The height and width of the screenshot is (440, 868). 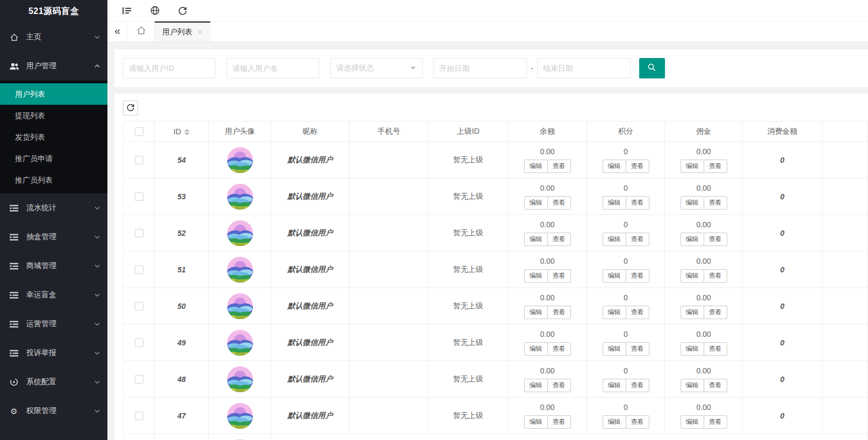 What do you see at coordinates (54, 137) in the screenshot?
I see `sidebar-subitem: 发货列表` at bounding box center [54, 137].